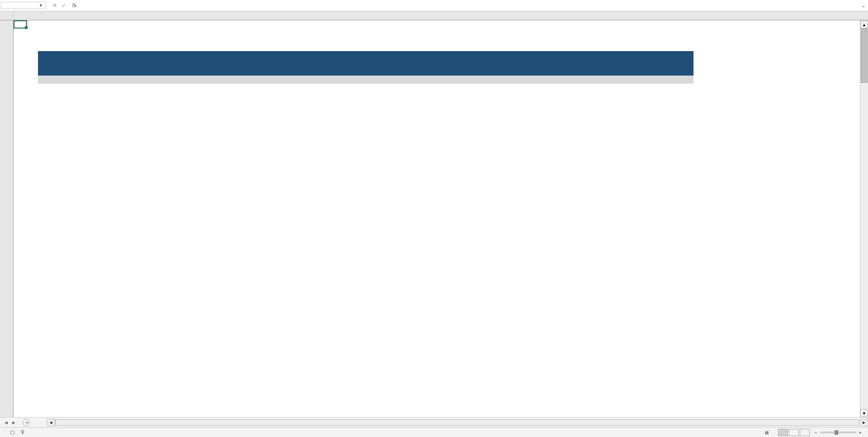 The image size is (868, 437). Describe the element at coordinates (434, 422) in the screenshot. I see `sheet-tab-bar: ◄► + ◄ ►` at that location.